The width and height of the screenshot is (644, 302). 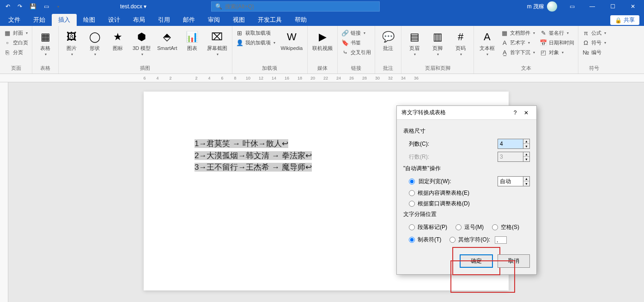 What do you see at coordinates (45, 43) in the screenshot?
I see `table-button: ▦表格▾` at bounding box center [45, 43].